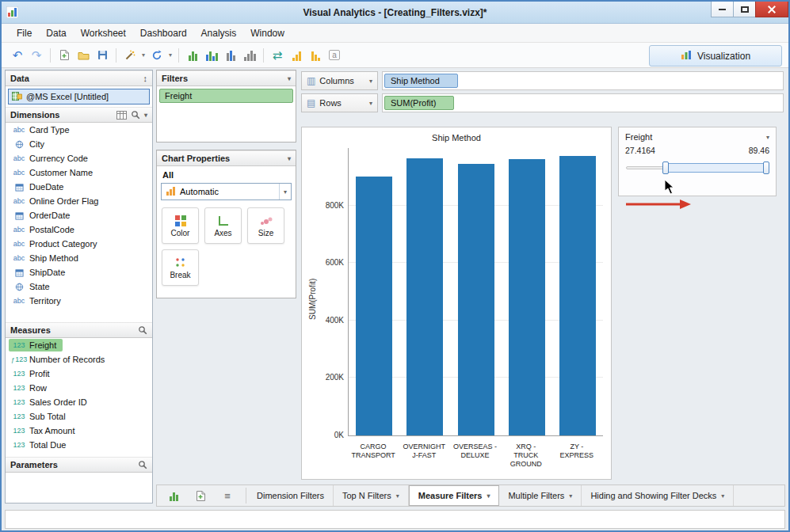 Image resolution: width=790 pixels, height=532 pixels. I want to click on columns-shelf-button: ▥ Columns ▾, so click(339, 81).